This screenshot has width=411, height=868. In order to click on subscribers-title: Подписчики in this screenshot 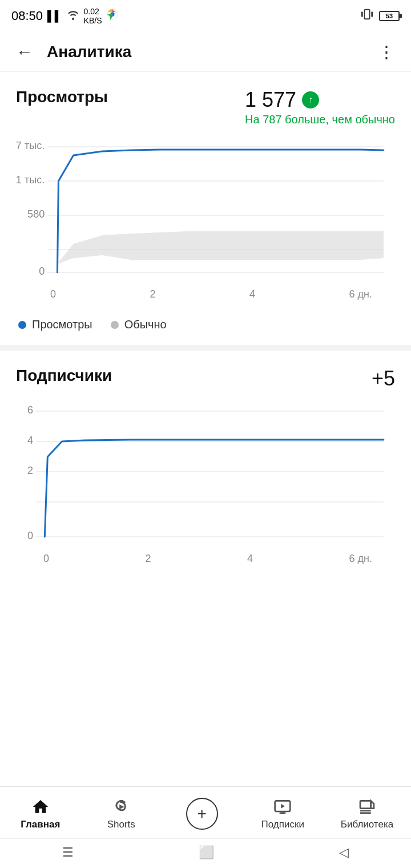, I will do `click(64, 376)`.